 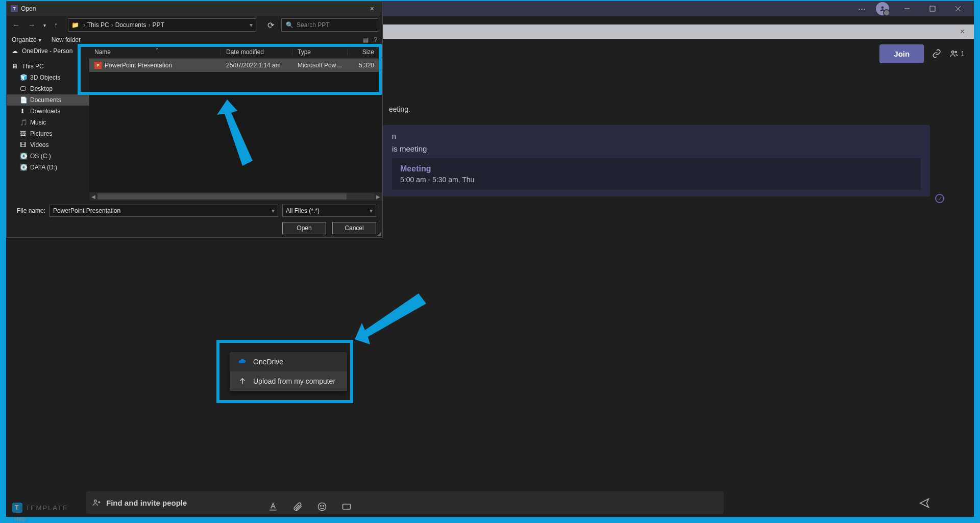 I want to click on join-button: Join, so click(x=901, y=54).